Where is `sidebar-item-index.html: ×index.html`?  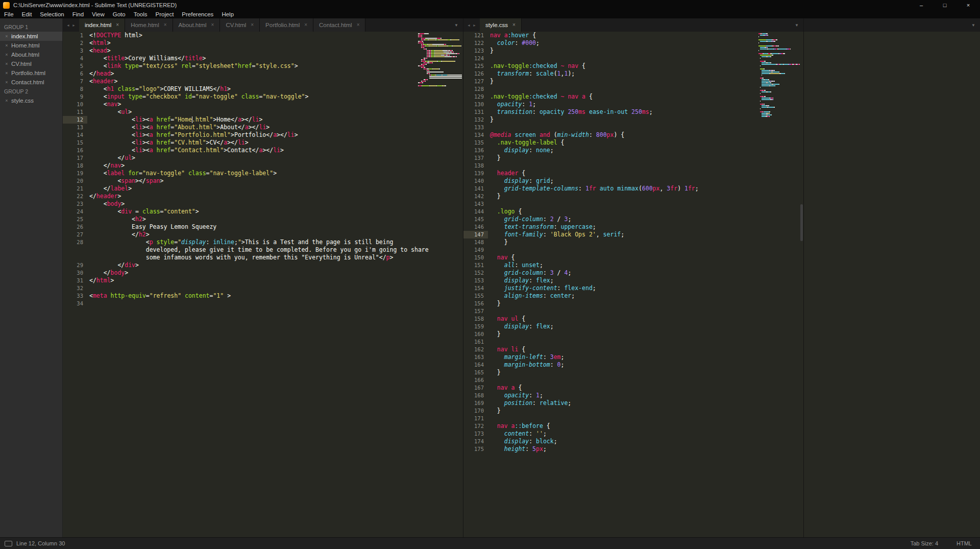 sidebar-item-index.html: ×index.html is located at coordinates (31, 36).